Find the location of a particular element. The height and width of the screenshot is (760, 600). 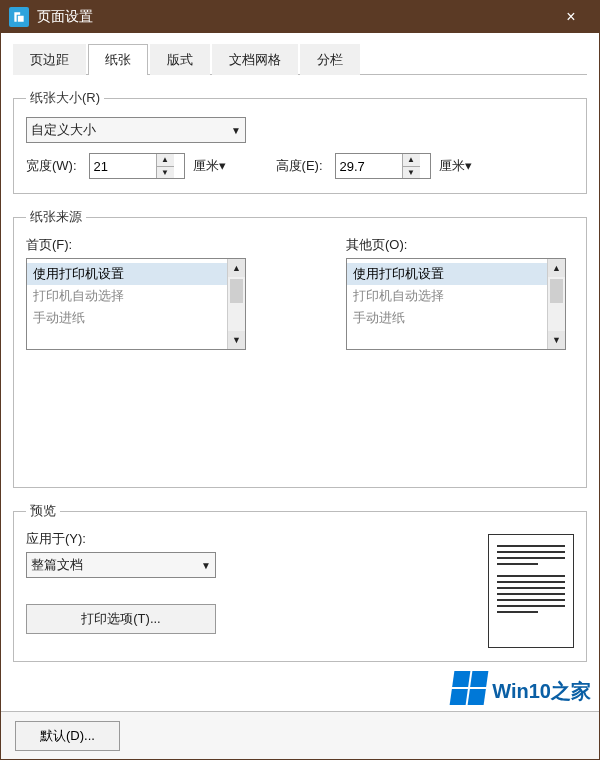

width-unit-dropdown: 厘米▾ is located at coordinates (210, 166).